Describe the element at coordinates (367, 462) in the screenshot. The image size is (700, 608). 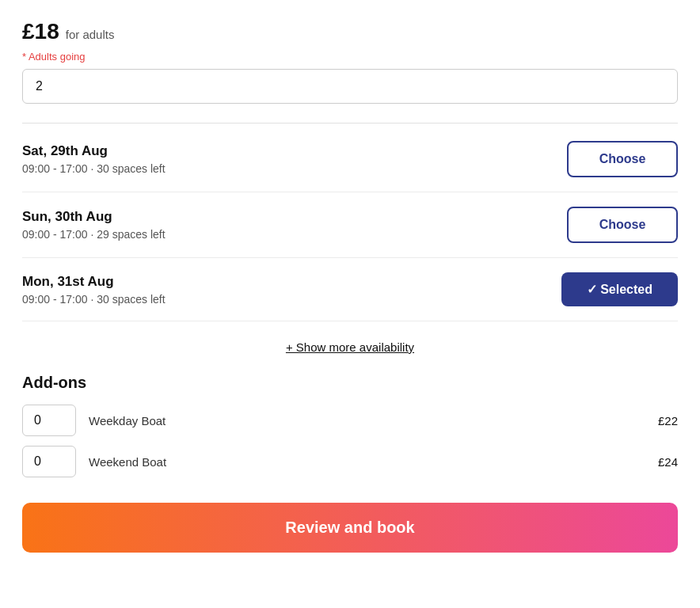
I see `addon-name: Weekend Boat` at that location.